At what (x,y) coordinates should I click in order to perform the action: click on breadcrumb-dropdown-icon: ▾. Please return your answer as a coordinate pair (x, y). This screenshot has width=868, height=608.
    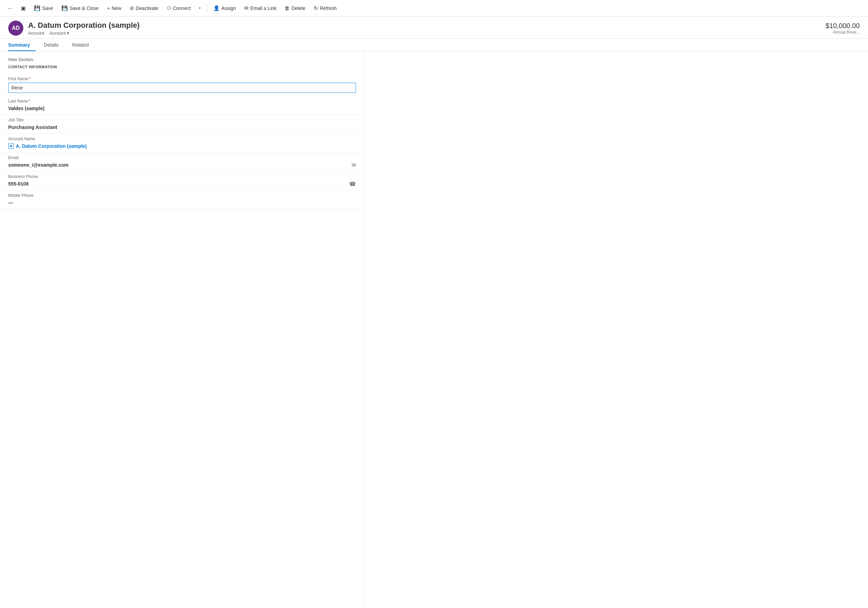
    Looking at the image, I should click on (68, 33).